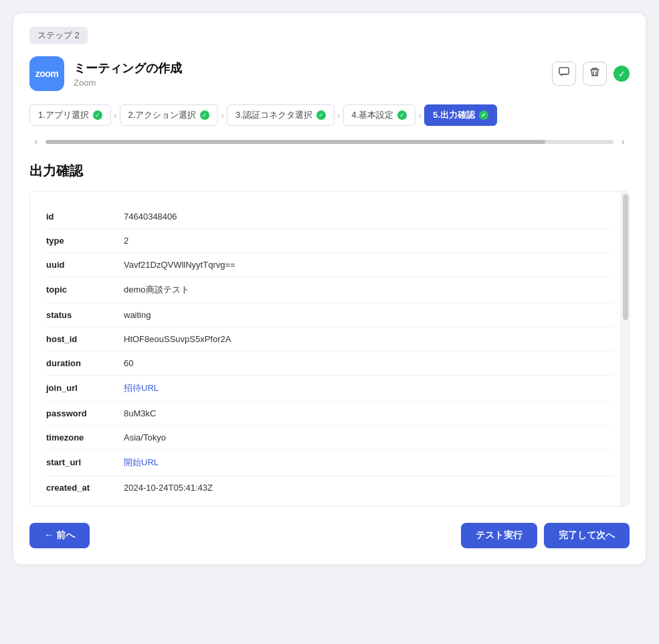 The width and height of the screenshot is (659, 644). Describe the element at coordinates (80, 241) in the screenshot. I see `field-key-type: type` at that location.